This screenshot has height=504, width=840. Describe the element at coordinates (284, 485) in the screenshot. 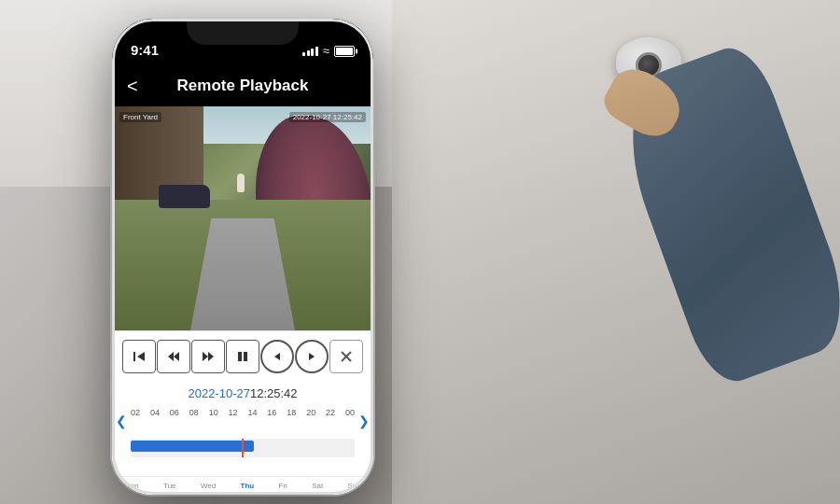

I see `cal-fri: Fri` at that location.